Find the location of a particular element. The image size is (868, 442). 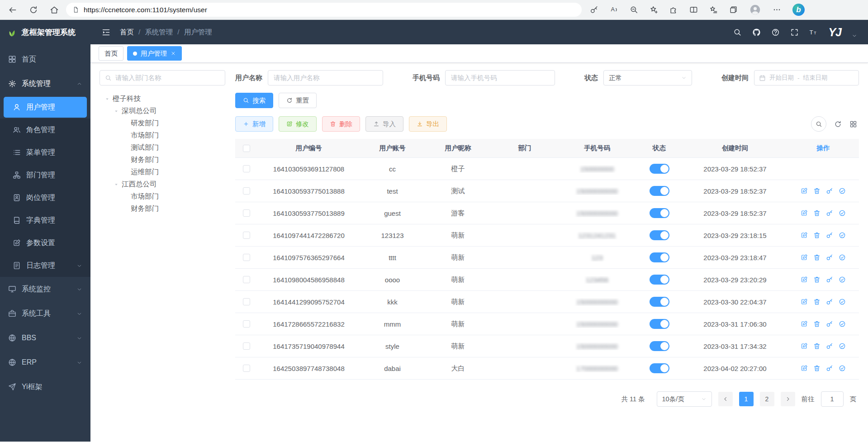

sidebar-item: 岗位管理 is located at coordinates (45, 198).